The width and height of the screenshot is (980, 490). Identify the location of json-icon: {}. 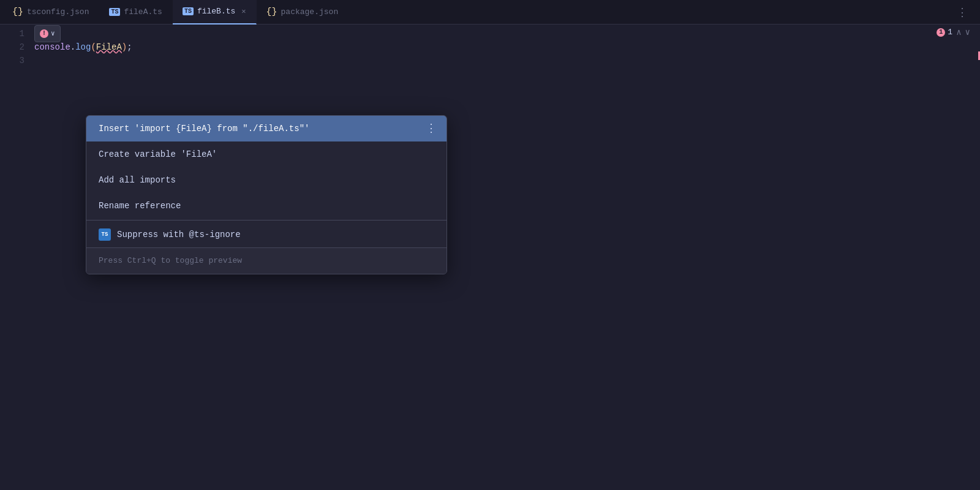
(18, 12).